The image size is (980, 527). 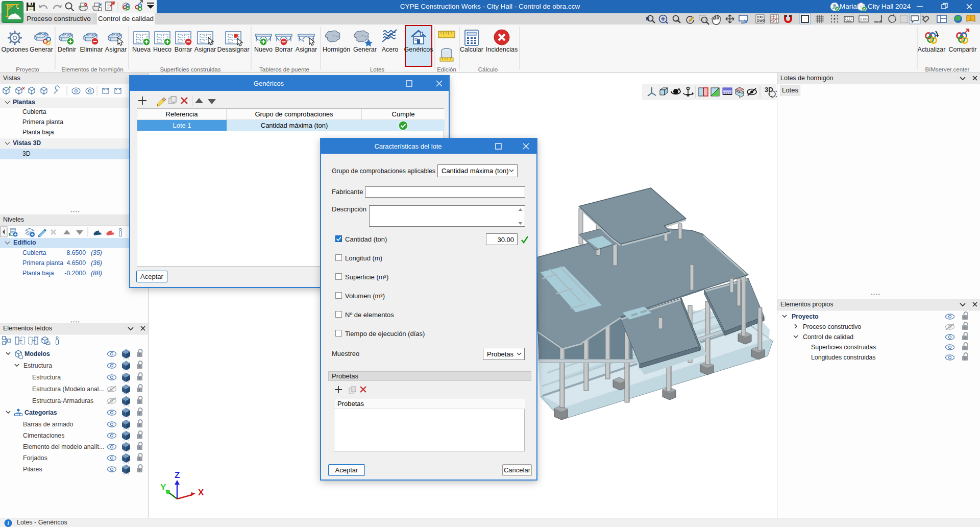 What do you see at coordinates (832, 327) in the screenshot?
I see `svg-text: Proceso constructivo` at bounding box center [832, 327].